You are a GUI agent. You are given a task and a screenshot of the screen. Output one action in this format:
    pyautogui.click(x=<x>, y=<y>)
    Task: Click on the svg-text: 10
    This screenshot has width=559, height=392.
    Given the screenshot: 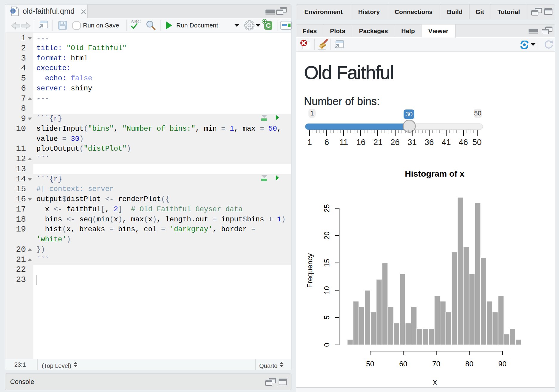 What is the action you would take?
    pyautogui.click(x=327, y=290)
    